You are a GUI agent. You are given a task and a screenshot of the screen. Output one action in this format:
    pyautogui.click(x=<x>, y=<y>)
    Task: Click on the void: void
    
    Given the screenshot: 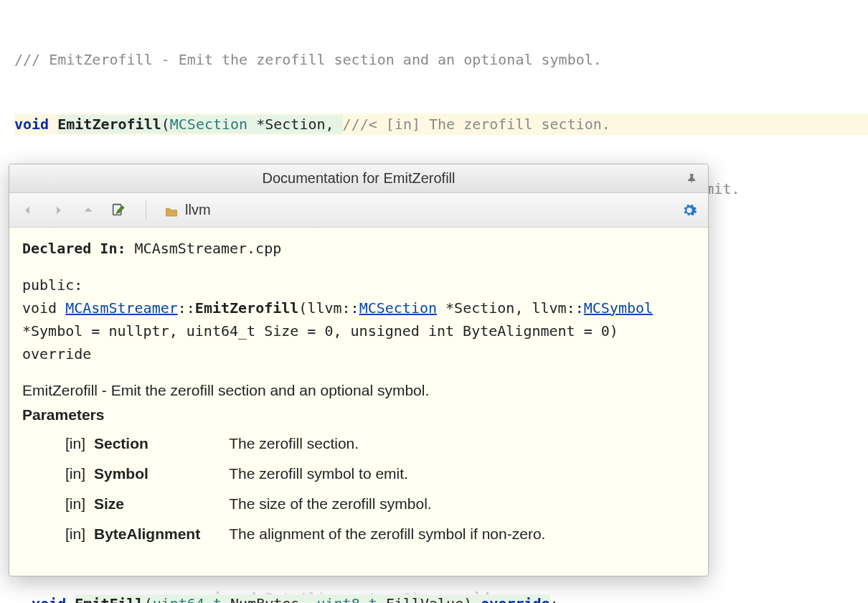 What is the action you would take?
    pyautogui.click(x=44, y=308)
    